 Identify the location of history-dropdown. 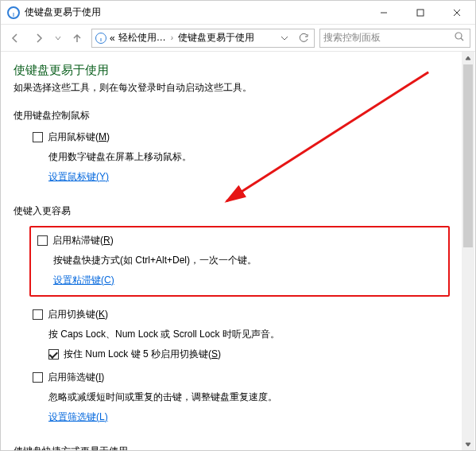
(58, 38).